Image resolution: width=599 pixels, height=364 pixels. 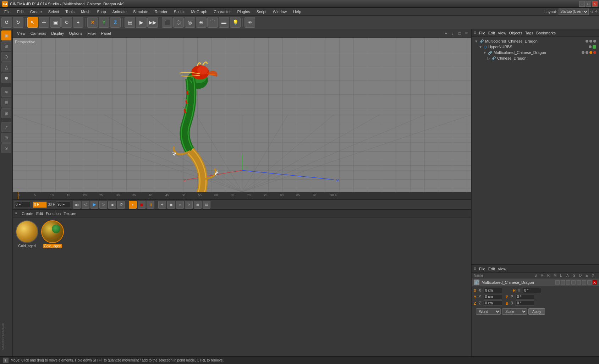 I want to click on frame-start-input, so click(x=40, y=205).